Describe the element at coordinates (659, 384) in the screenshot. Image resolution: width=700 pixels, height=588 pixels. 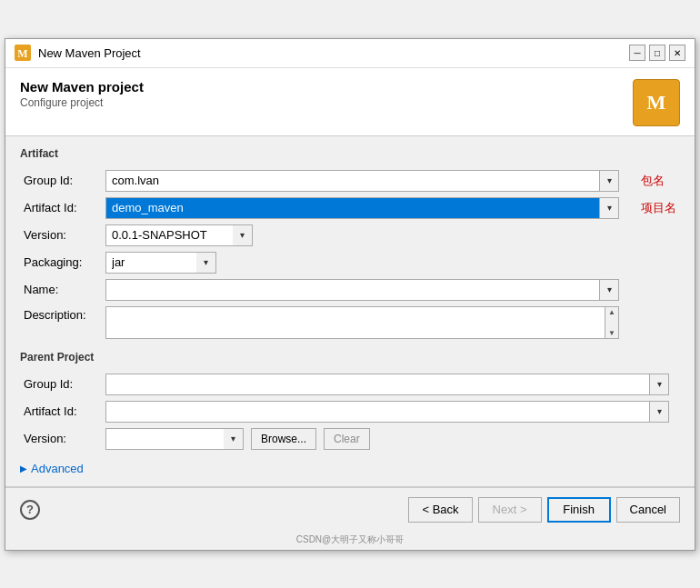
I see `parent-group-id-dropdown` at that location.